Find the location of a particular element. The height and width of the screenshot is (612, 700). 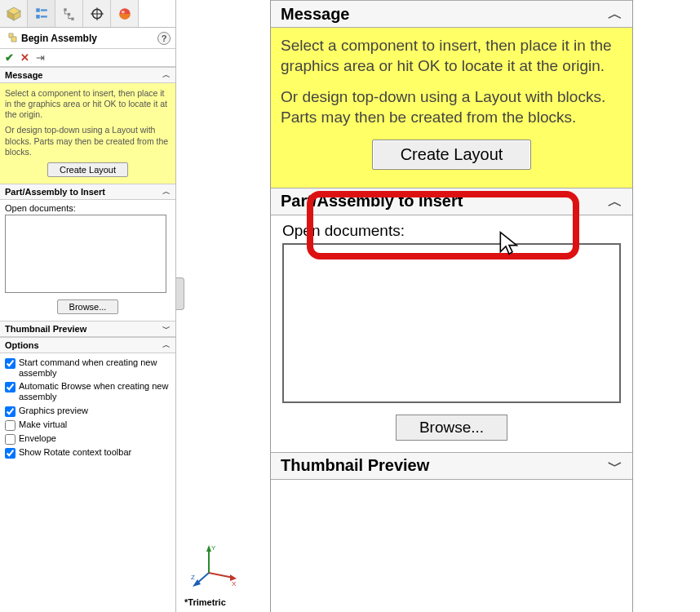

message-para1: Select a component to insert, then place… is located at coordinates (88, 104).